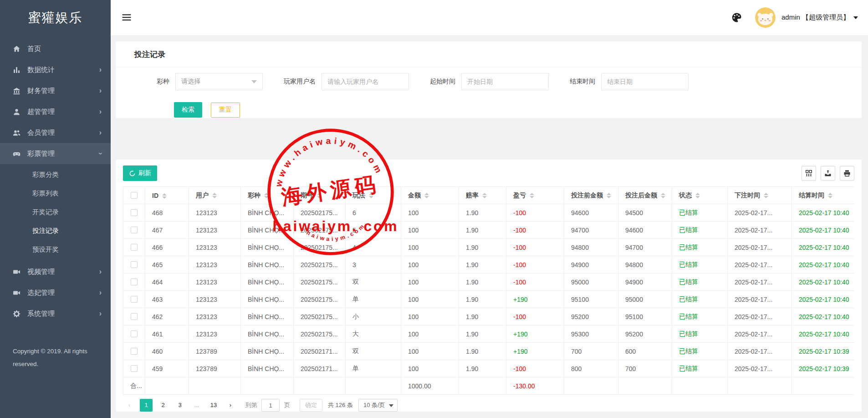  Describe the element at coordinates (823, 196) in the screenshot. I see `column-header-settle_time: 结算时间` at that location.